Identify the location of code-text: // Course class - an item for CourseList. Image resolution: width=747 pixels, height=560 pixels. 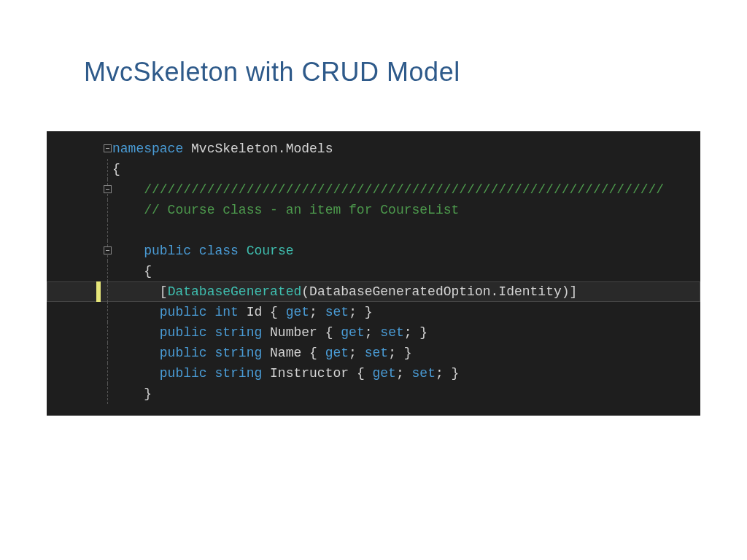
(286, 210).